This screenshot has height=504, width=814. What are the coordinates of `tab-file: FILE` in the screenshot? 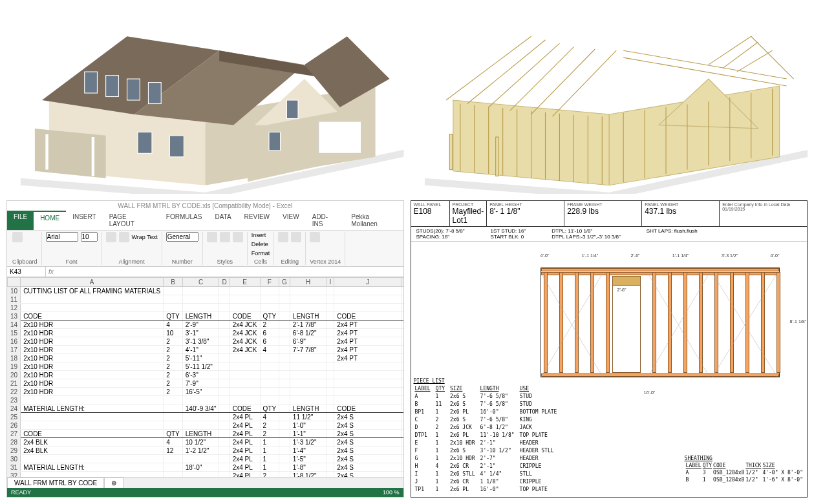 It's located at (21, 220).